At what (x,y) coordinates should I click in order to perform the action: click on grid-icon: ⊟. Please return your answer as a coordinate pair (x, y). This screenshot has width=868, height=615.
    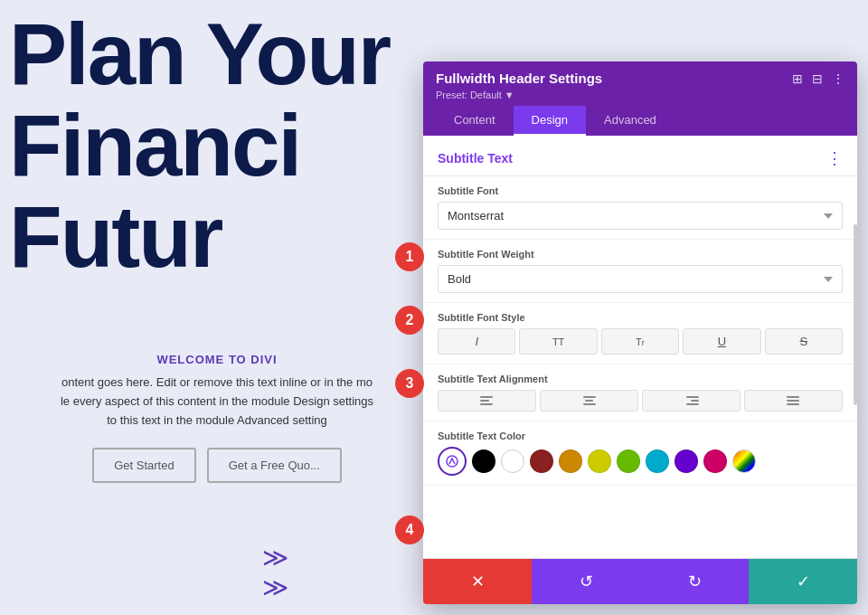
    Looking at the image, I should click on (817, 79).